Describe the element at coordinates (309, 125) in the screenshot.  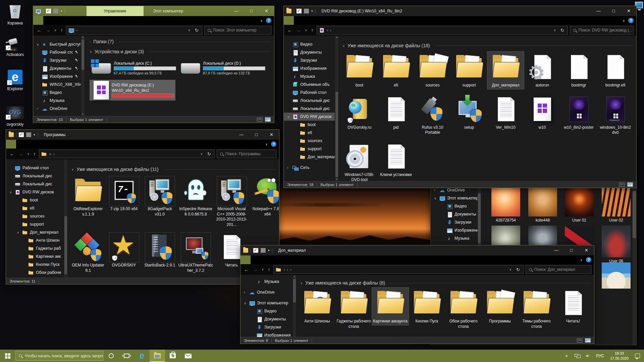
I see `sidebar-item: boot` at that location.